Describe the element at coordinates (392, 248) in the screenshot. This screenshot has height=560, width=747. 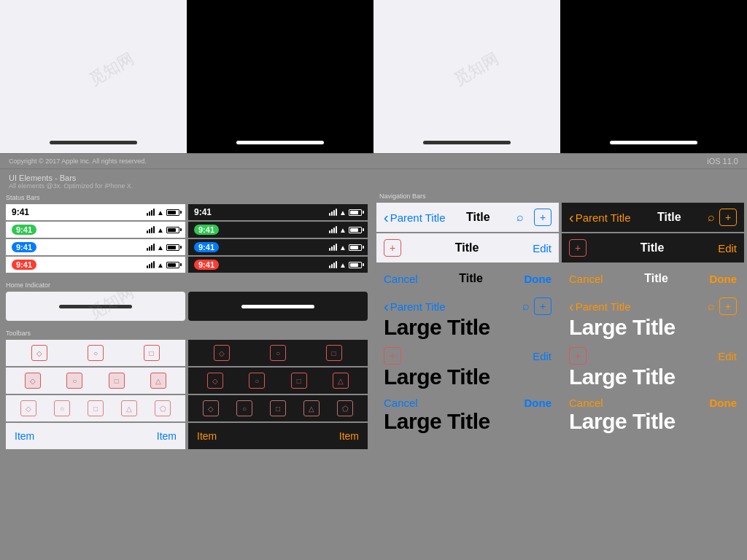
I see `add-btn-2: +` at that location.